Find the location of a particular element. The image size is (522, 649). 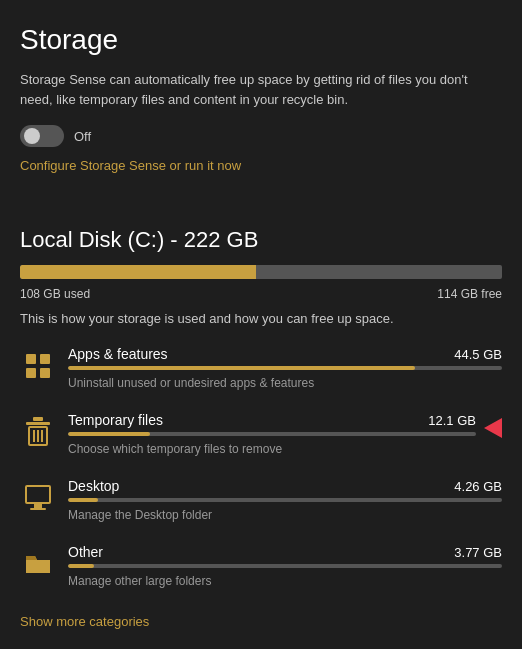

disk-stats: 108 GB used 114 GB free is located at coordinates (261, 294).